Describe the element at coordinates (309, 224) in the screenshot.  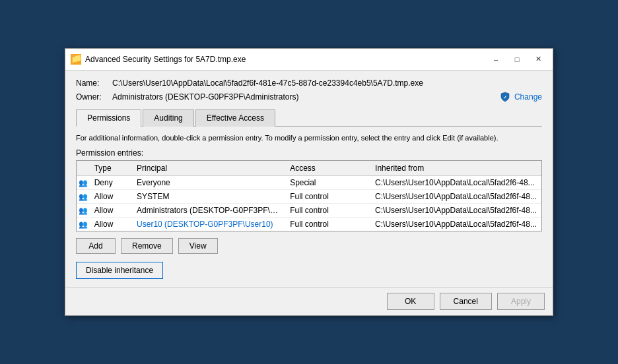
I see `table-row: 👥AllowUser10 (DESKTOP-G0PF3PF\User10)Ful…` at that location.